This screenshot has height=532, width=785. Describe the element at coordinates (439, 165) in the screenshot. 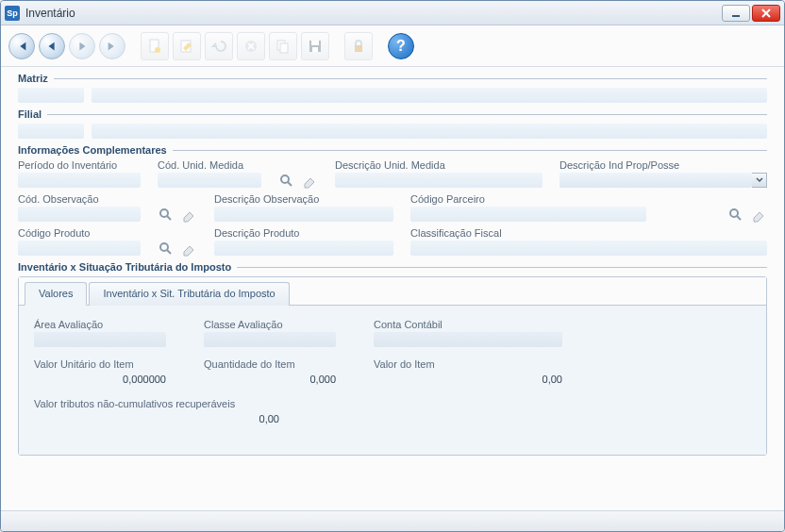

I see `desc-unid-label: Descrição Unid. Medida` at that location.